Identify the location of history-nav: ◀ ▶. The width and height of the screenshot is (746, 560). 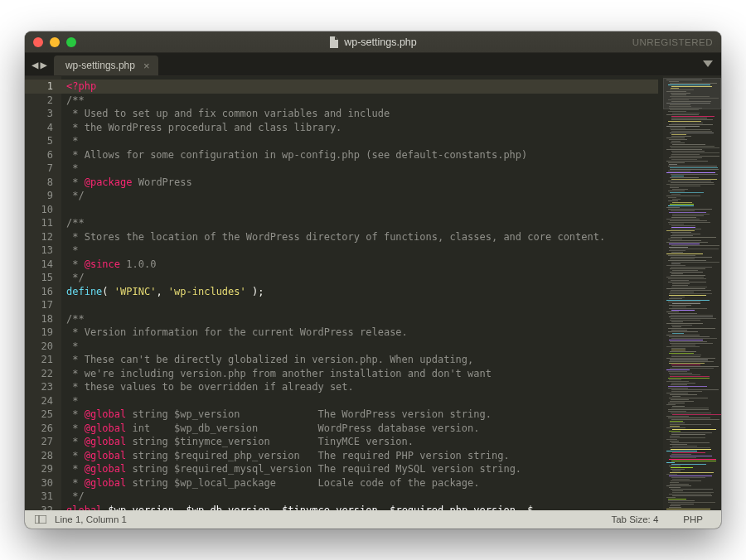
(40, 65).